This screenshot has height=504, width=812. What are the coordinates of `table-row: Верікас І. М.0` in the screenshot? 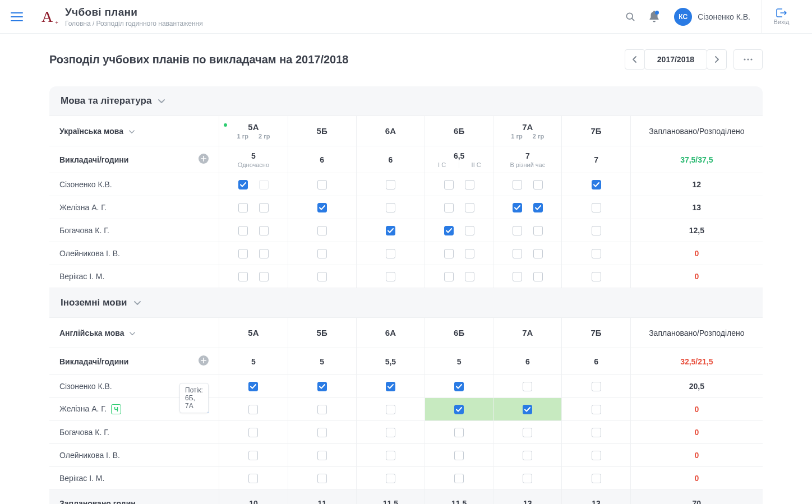 It's located at (406, 479).